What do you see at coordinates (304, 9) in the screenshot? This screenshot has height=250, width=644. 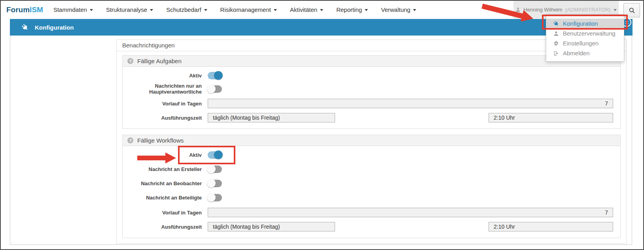 I see `menu-label: Aktivitäten` at bounding box center [304, 9].